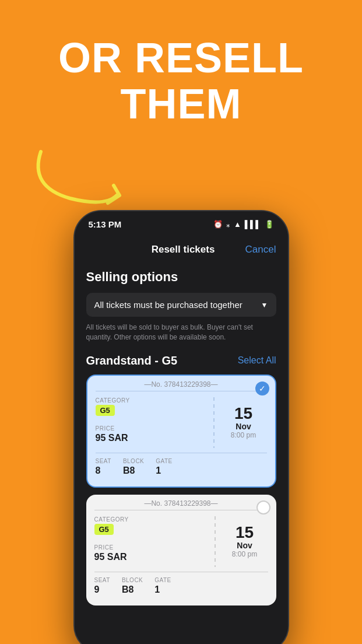 The image size is (362, 644). Describe the element at coordinates (103, 588) in the screenshot. I see `seat-field: SEAT 9` at that location.